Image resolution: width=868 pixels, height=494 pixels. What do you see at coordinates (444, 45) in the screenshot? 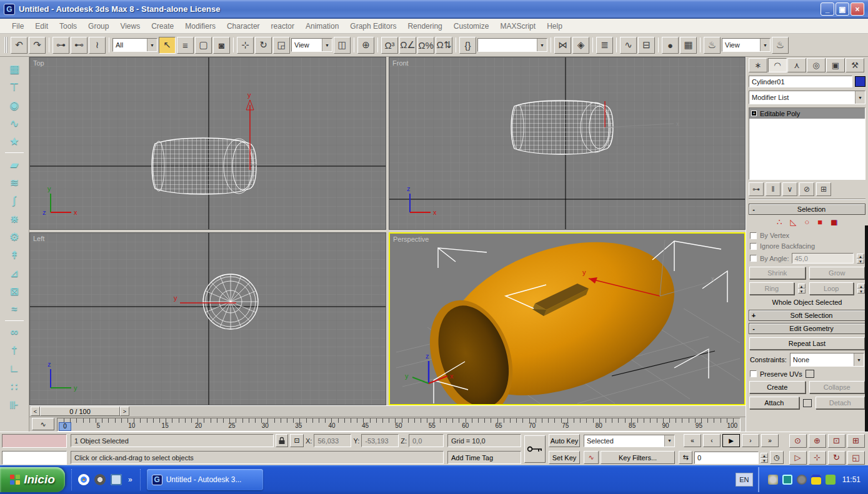
I see `spinner-snap-toggle: Ω⇅` at bounding box center [444, 45].